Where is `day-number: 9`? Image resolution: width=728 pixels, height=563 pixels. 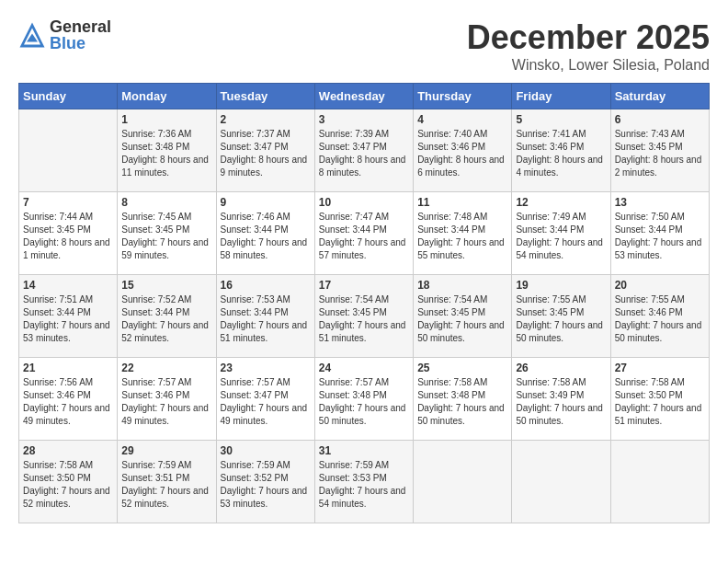
day-number: 9 is located at coordinates (266, 202).